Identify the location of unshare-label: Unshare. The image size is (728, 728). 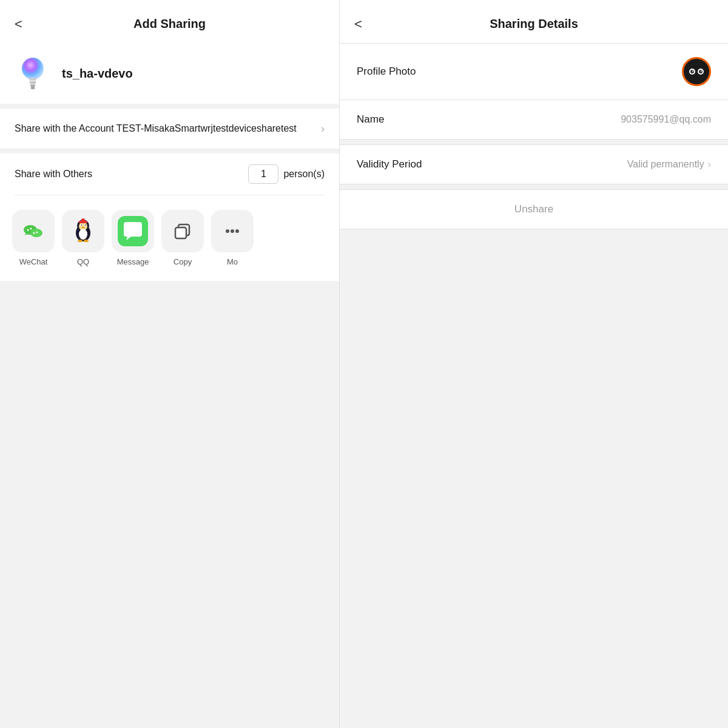
(534, 209).